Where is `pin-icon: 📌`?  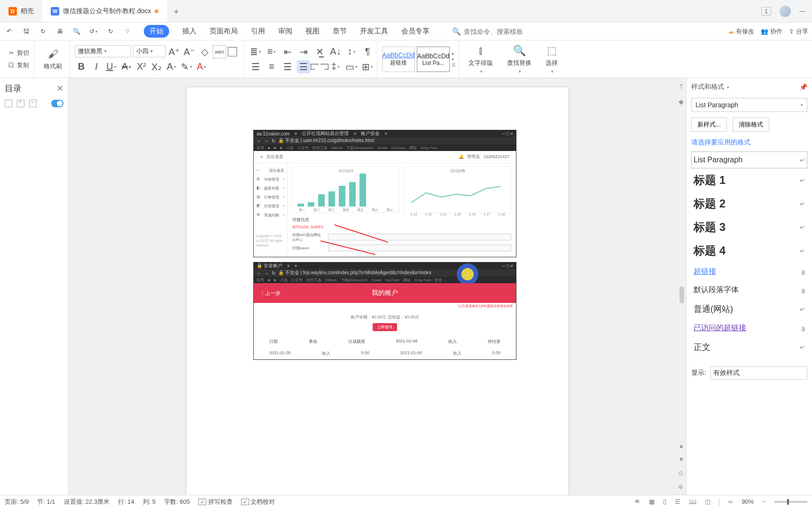
pin-icon: 📌 is located at coordinates (804, 87).